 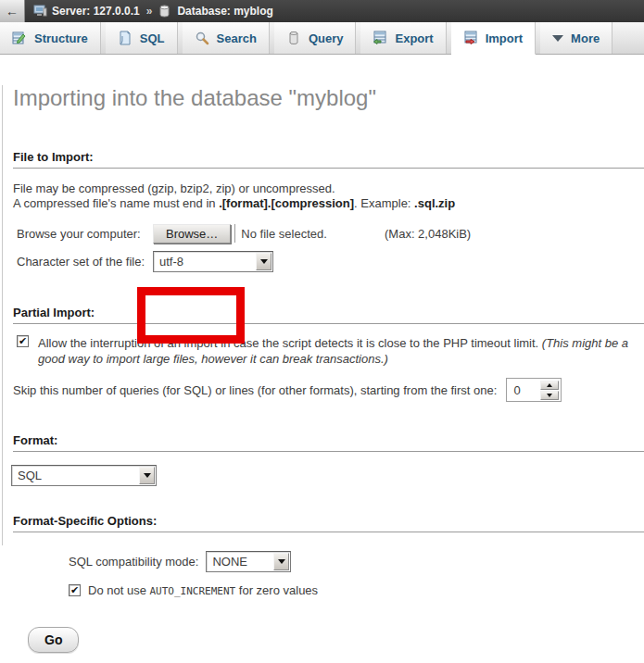 I want to click on query-icon, so click(x=294, y=38).